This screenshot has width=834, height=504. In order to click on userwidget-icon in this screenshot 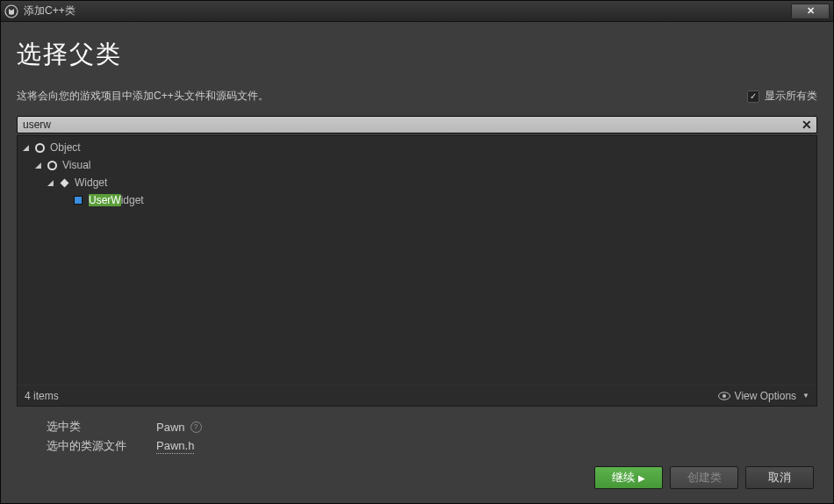, I will do `click(78, 200)`.